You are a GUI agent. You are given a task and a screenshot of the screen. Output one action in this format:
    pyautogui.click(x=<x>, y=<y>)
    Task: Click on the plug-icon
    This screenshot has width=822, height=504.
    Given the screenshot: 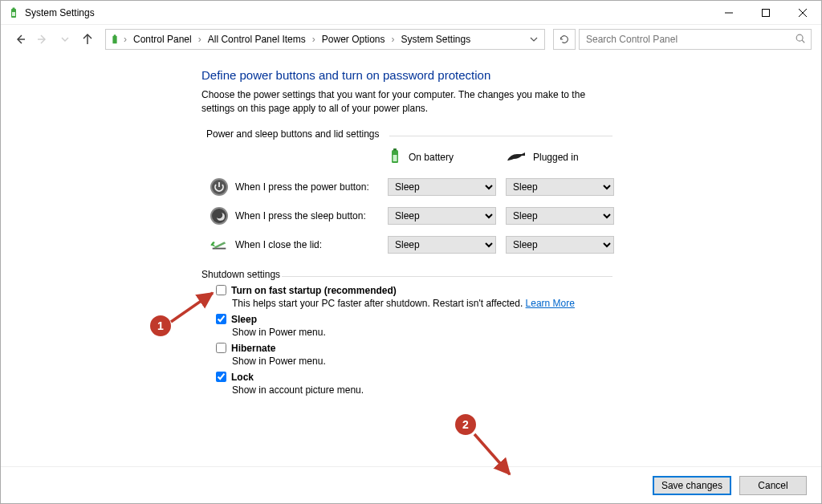 What is the action you would take?
    pyautogui.click(x=516, y=157)
    